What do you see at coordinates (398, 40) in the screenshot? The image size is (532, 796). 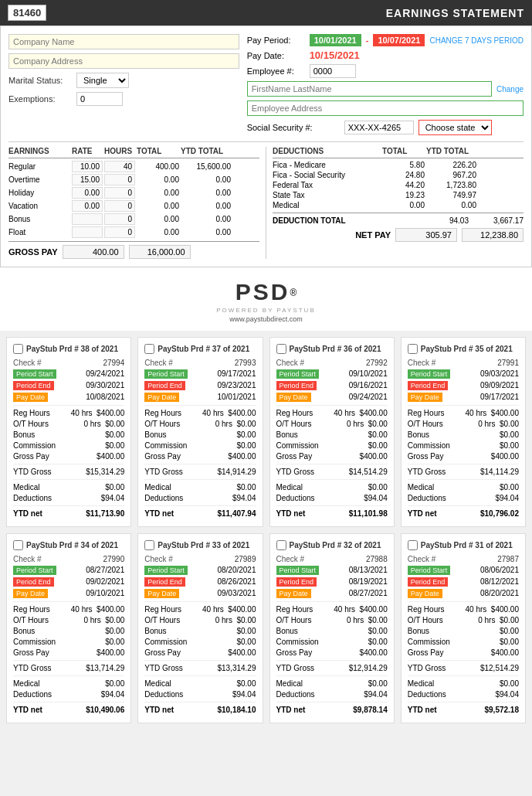 I see `pay-period-end: 10/07/2021` at bounding box center [398, 40].